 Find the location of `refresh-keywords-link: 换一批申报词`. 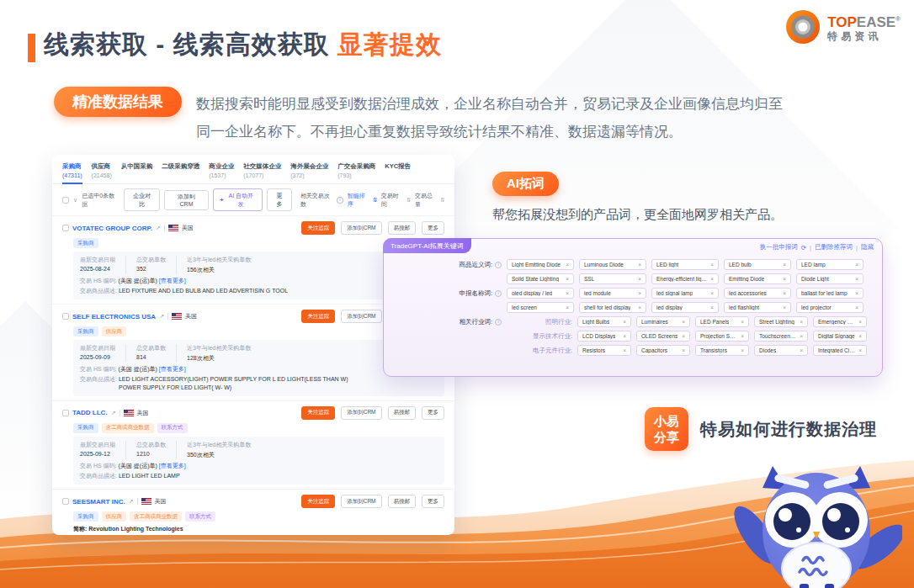

refresh-keywords-link: 换一批申报词 is located at coordinates (779, 247).